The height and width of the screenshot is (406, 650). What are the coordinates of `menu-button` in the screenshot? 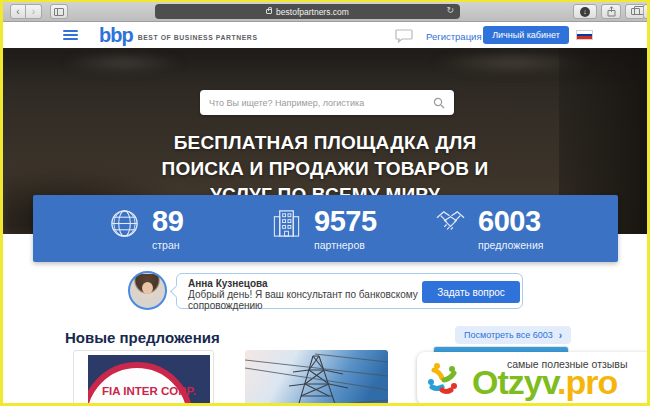 It's located at (70, 36).